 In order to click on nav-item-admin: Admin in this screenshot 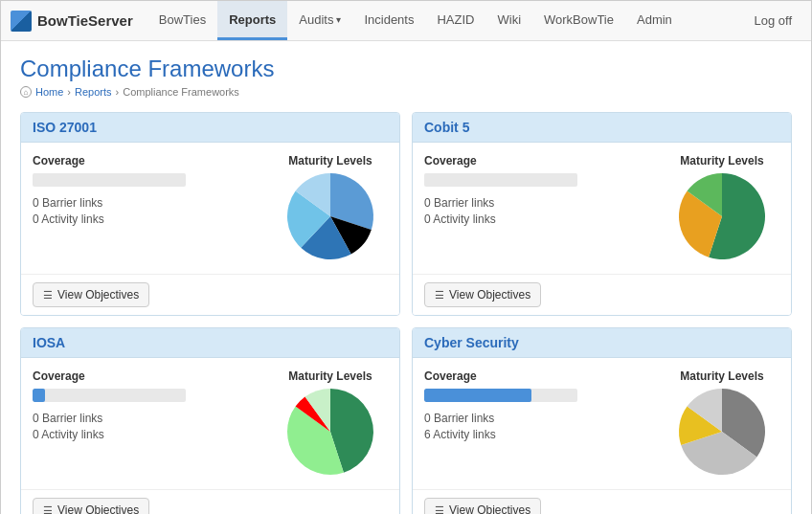, I will do `click(655, 21)`.